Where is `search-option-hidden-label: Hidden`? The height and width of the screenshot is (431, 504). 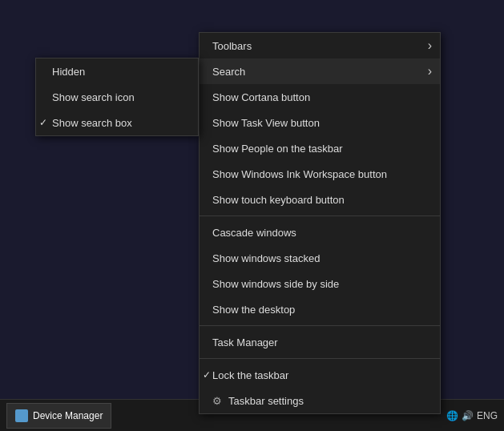
search-option-hidden-label: Hidden is located at coordinates (69, 72).